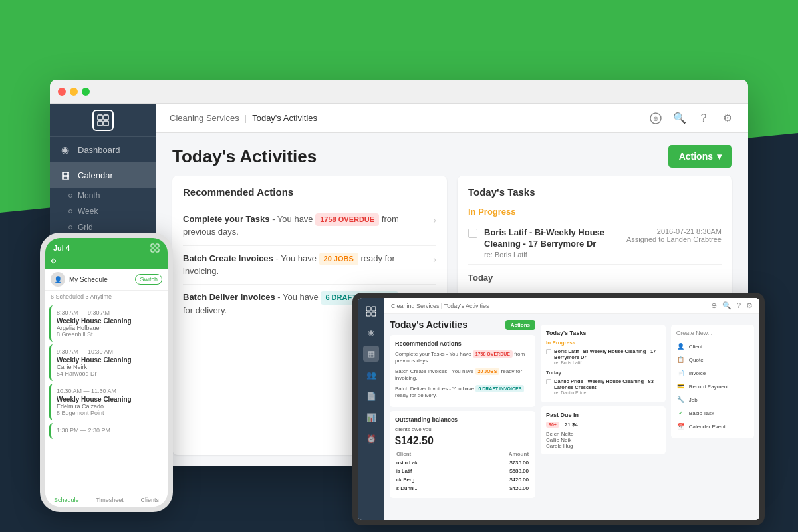 The width and height of the screenshot is (798, 532). What do you see at coordinates (603, 333) in the screenshot?
I see `tablet-tasks-title: Today's Tasks` at bounding box center [603, 333].